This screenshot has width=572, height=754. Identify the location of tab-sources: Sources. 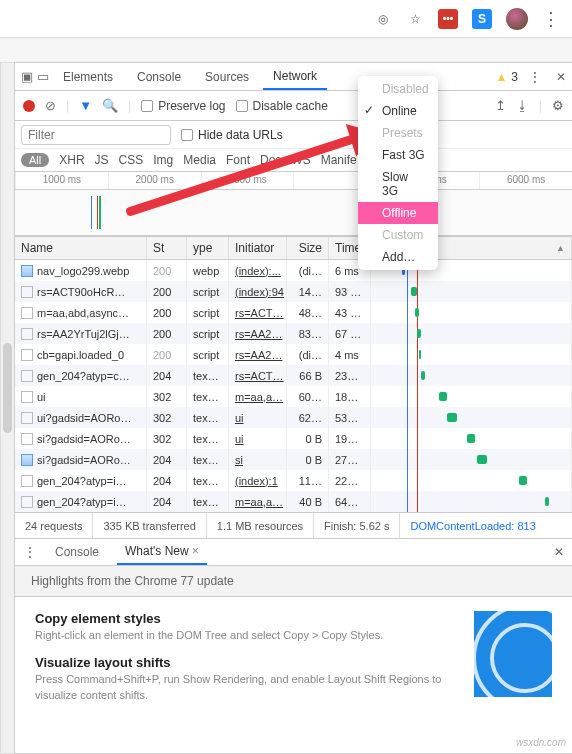
(227, 76).